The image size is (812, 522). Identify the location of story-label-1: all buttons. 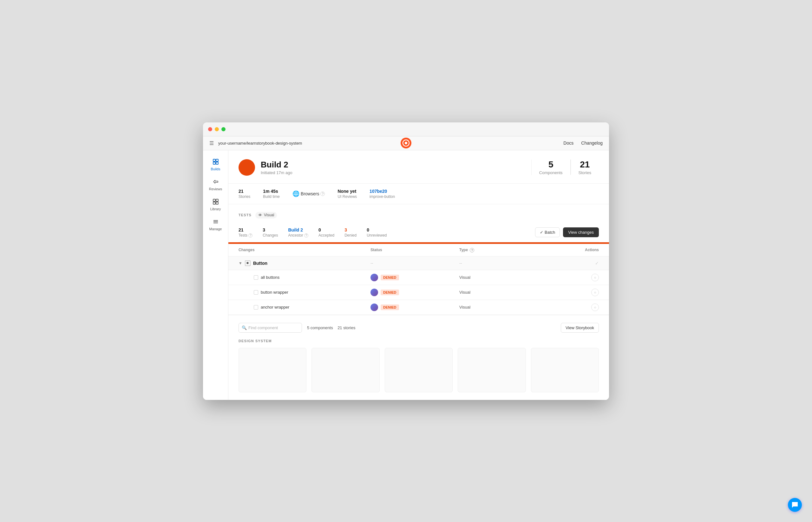
(270, 277).